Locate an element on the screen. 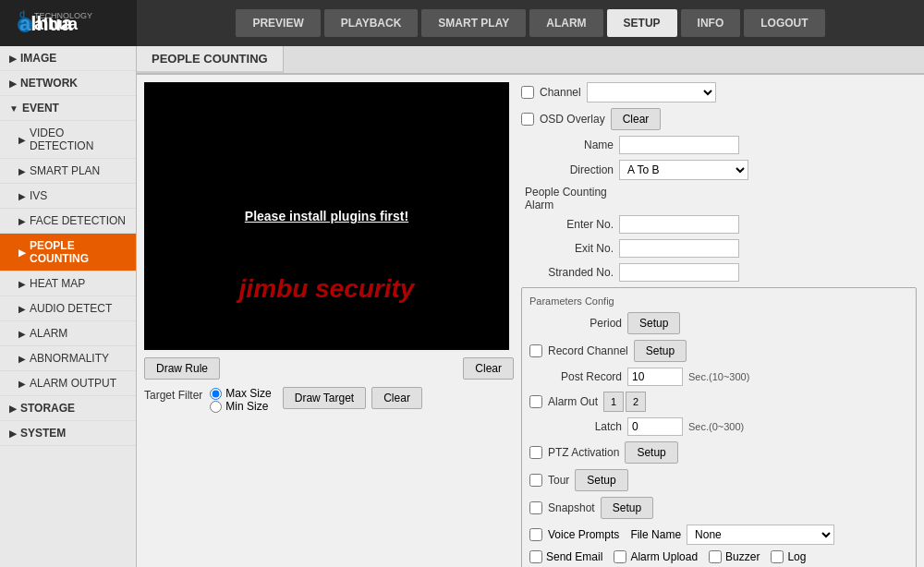  latch-label: Latch is located at coordinates (576, 427).